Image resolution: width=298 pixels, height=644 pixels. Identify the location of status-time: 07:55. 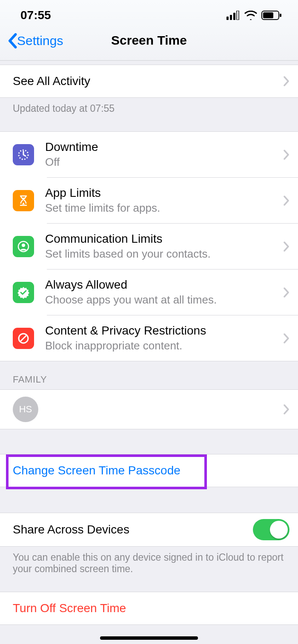
(36, 15).